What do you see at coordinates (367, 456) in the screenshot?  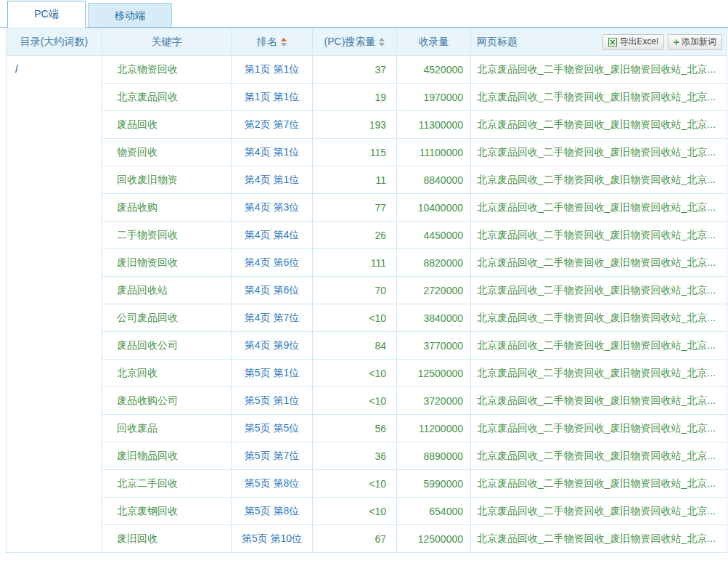 I see `table-row: 废旧物品回收 第5页 第7位 36 8890000 北京废品回收_二手物资回收_…` at bounding box center [367, 456].